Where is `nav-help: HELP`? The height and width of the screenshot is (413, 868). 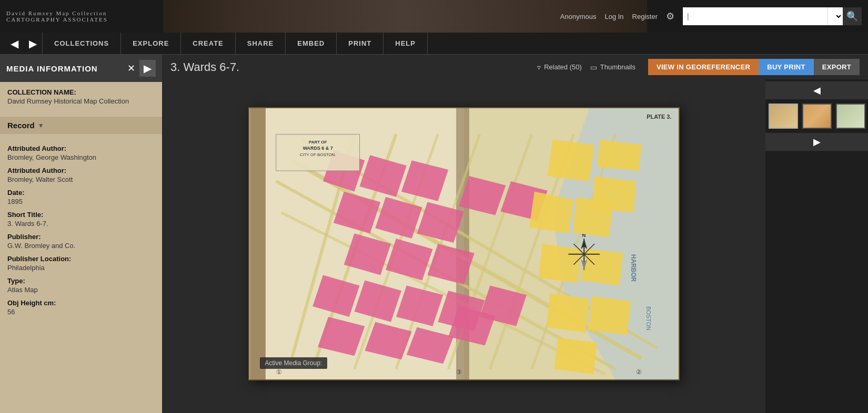 nav-help: HELP is located at coordinates (406, 44).